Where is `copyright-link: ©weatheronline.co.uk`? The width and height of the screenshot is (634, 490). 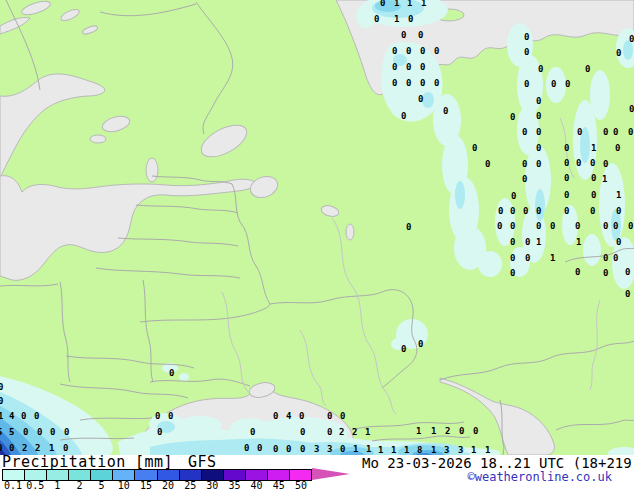
copyright-link: ©weatheronline.co.uk is located at coordinates (306, 478).